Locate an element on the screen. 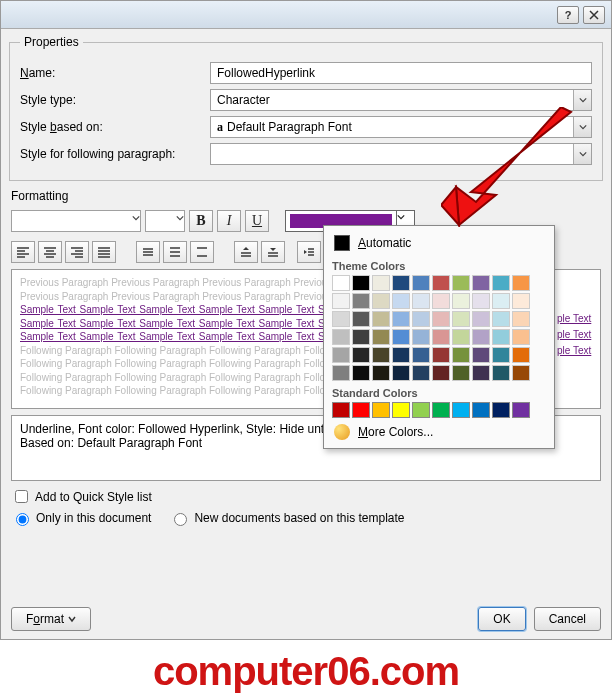  add-quick-style-checkbox: Add to Quick Style list is located at coordinates (82, 496).